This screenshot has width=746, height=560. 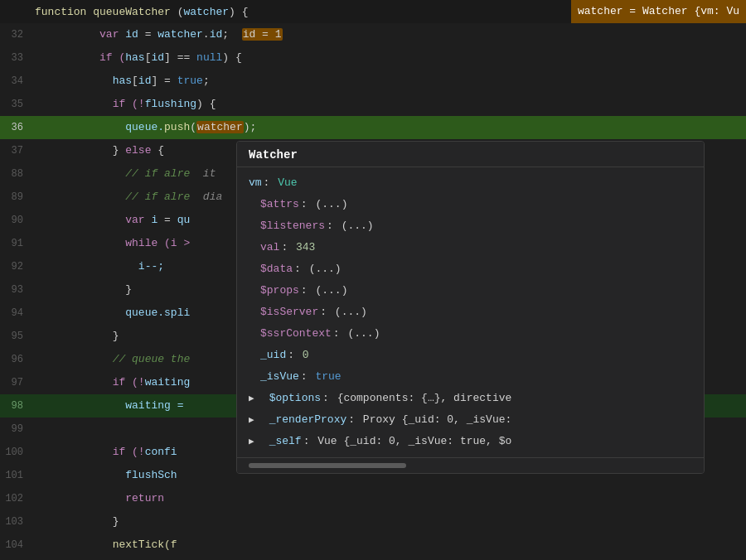 What do you see at coordinates (355, 226) in the screenshot?
I see `tooltip-val-listeners: (...)` at bounding box center [355, 226].